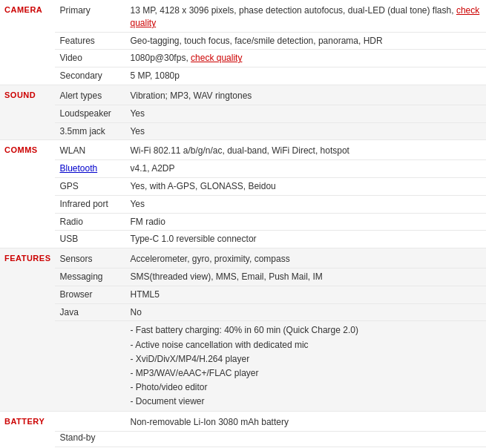 Image resolution: width=486 pixels, height=448 pixels. I want to click on alert-types-value: Vibration; MP3, WAV ringtones, so click(306, 95).